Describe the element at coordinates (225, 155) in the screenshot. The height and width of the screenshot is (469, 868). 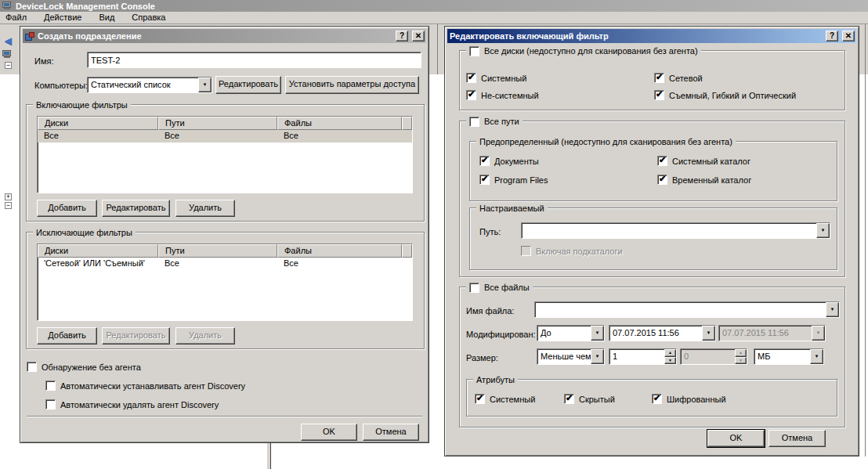
I see `include-filters-table: Диски Пути Файлы Все Все Все` at that location.